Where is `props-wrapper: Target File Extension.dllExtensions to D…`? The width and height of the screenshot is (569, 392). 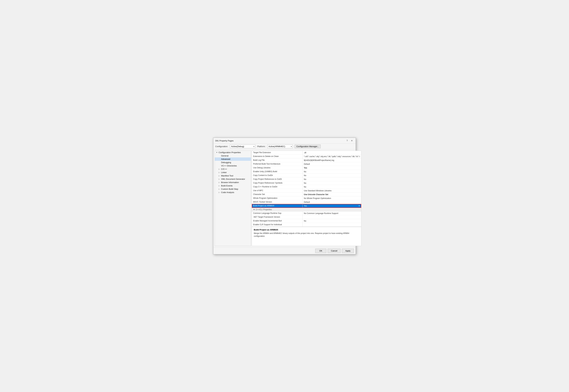 props-wrapper: Target File Extension.dllExtensions to D… is located at coordinates (307, 189).